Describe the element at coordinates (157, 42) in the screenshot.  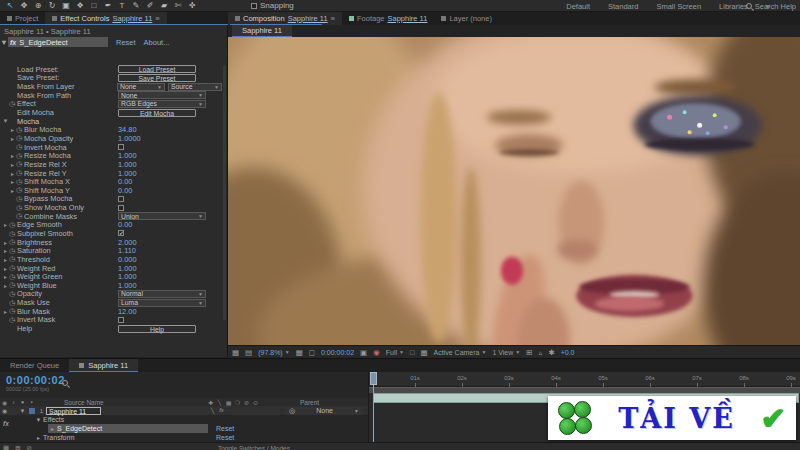
I see `about-link: About...` at that location.